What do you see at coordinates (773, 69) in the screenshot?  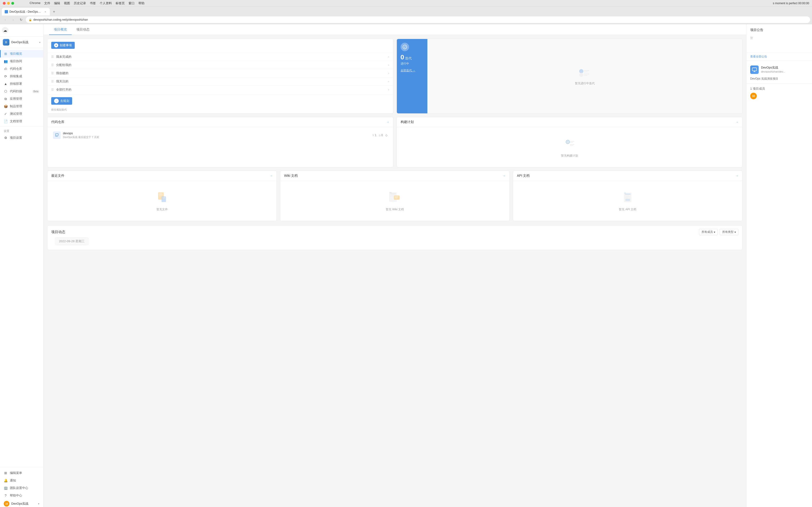 I see `project-info-text: DevOps实战 devopsshizhan/dev...` at bounding box center [773, 69].